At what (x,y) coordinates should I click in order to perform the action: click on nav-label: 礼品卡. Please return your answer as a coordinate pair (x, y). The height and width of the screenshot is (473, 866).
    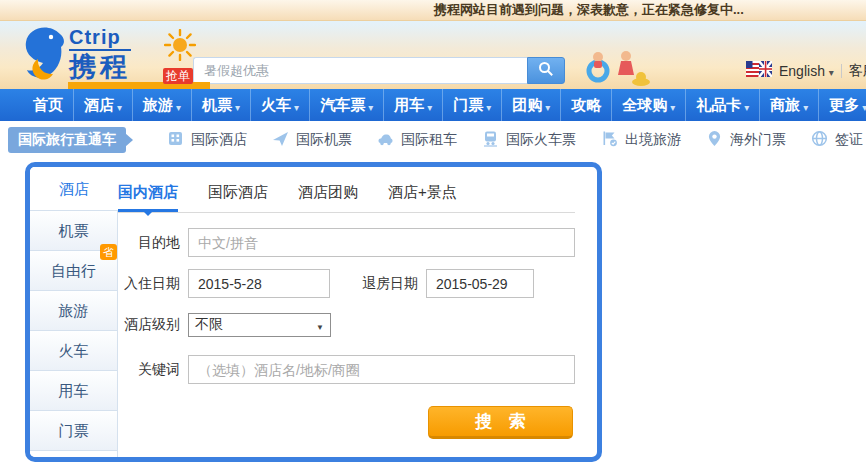
    Looking at the image, I should click on (718, 106).